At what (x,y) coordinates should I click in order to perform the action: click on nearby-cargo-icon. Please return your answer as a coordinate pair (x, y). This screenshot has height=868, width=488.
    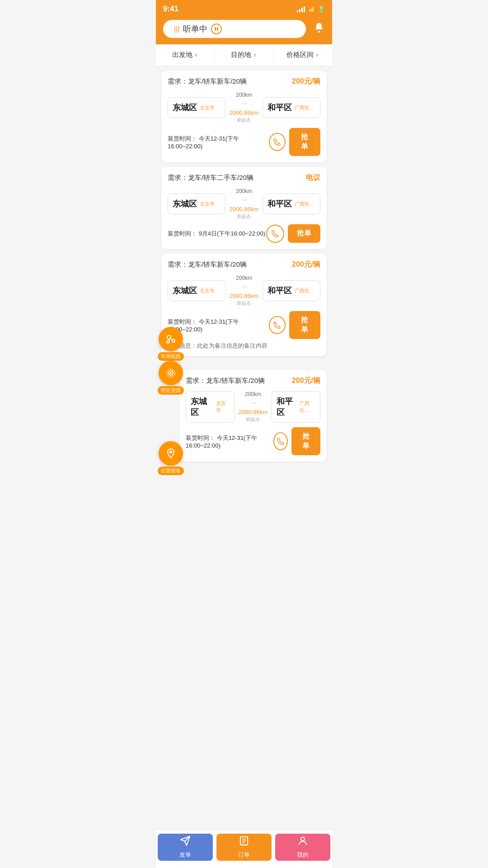
    Looking at the image, I should click on (171, 373).